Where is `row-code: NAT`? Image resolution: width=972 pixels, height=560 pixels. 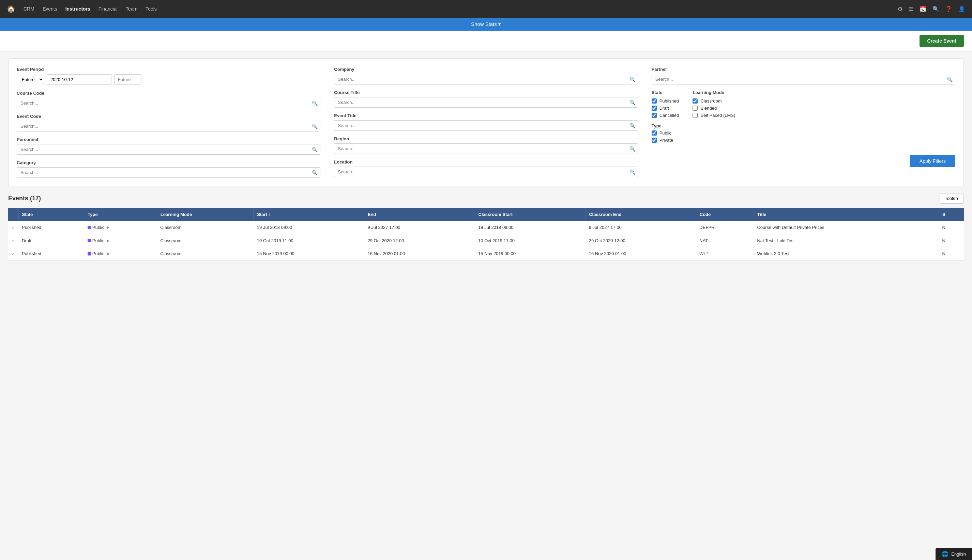 row-code: NAT is located at coordinates (725, 241).